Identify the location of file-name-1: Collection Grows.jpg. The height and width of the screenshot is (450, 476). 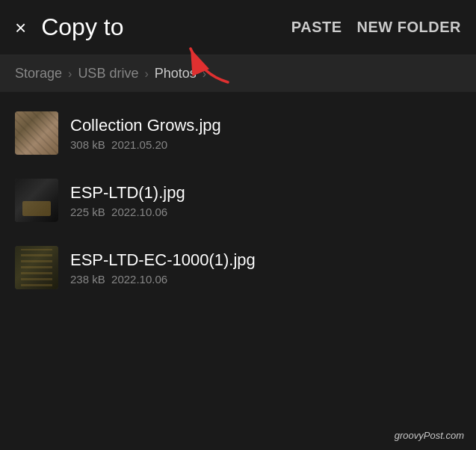
(266, 126).